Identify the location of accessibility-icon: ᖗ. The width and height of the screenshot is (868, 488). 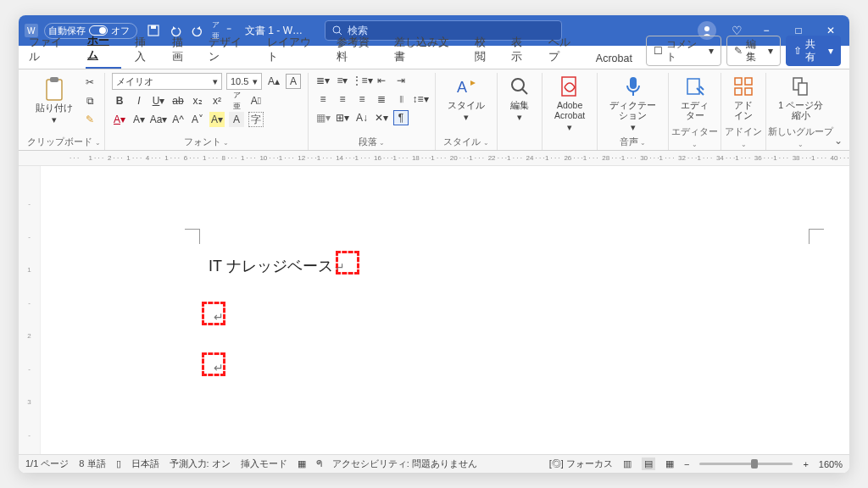
(319, 464).